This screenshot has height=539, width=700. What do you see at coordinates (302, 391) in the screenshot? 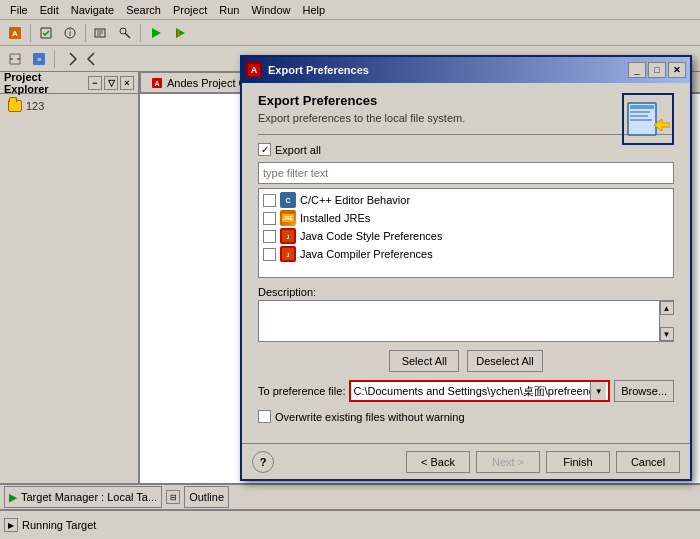
I see `file-label: To preference file:` at bounding box center [302, 391].